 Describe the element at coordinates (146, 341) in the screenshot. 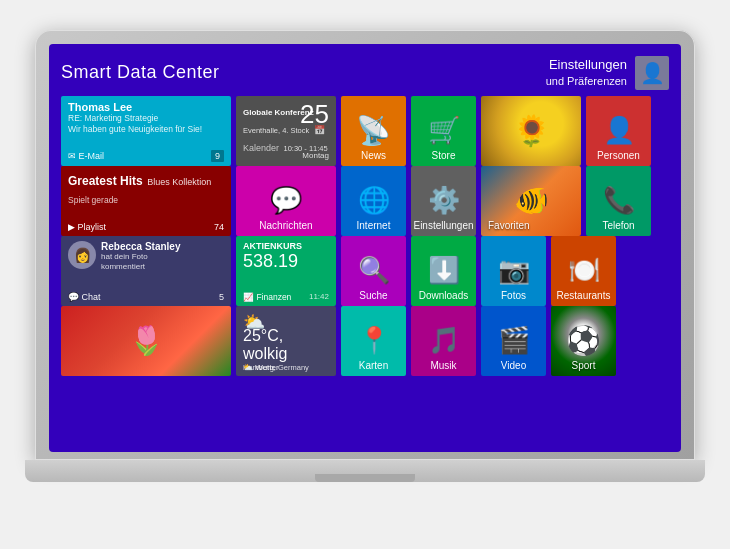

I see `tile-photo-flowers: 🌷` at that location.